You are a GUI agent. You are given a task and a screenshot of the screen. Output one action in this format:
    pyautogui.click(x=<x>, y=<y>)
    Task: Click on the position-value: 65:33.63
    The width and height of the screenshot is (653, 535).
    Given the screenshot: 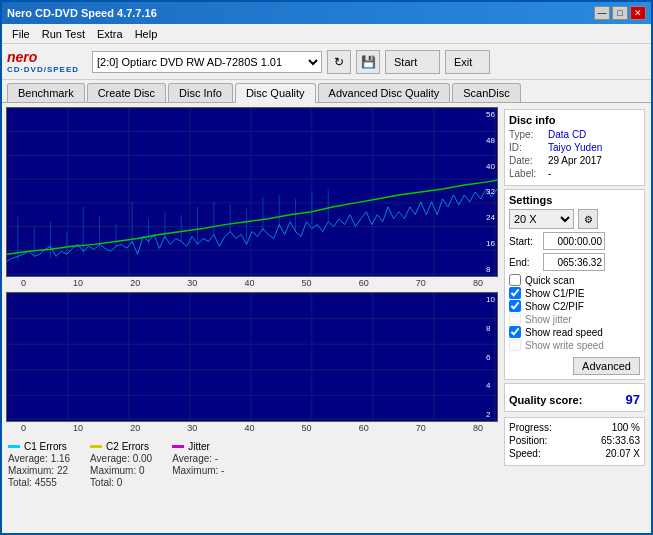 What is the action you would take?
    pyautogui.click(x=620, y=440)
    